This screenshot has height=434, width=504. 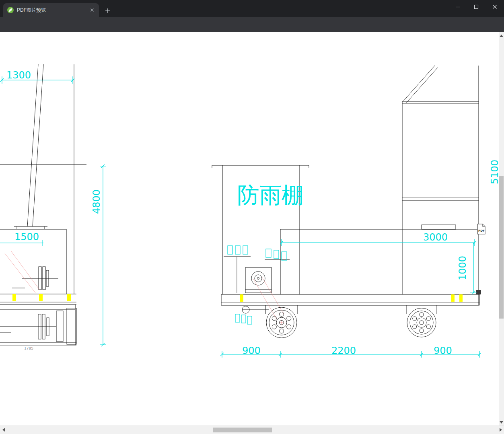 I want to click on window-close-button, so click(x=495, y=7).